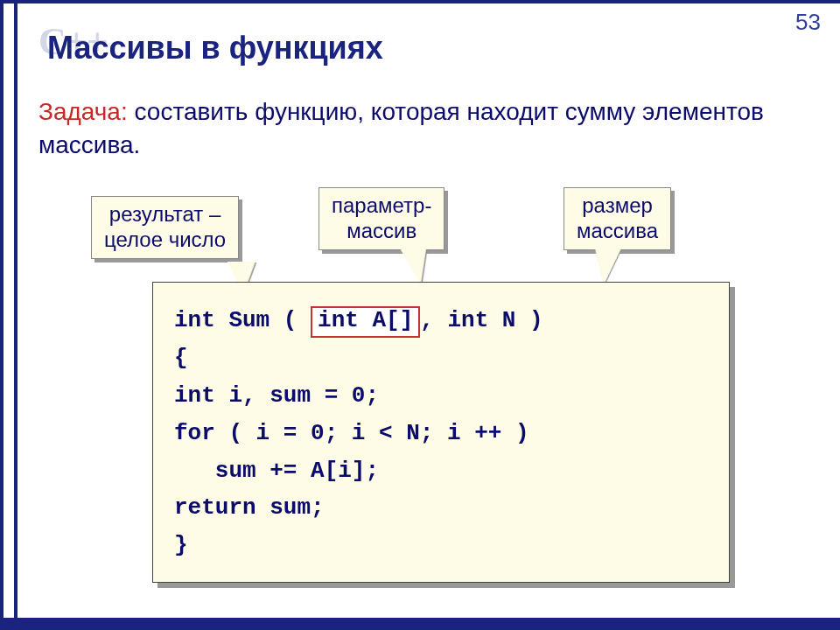 The width and height of the screenshot is (840, 630). What do you see at coordinates (618, 219) in the screenshot?
I see `callout-array-size: размер массива` at bounding box center [618, 219].